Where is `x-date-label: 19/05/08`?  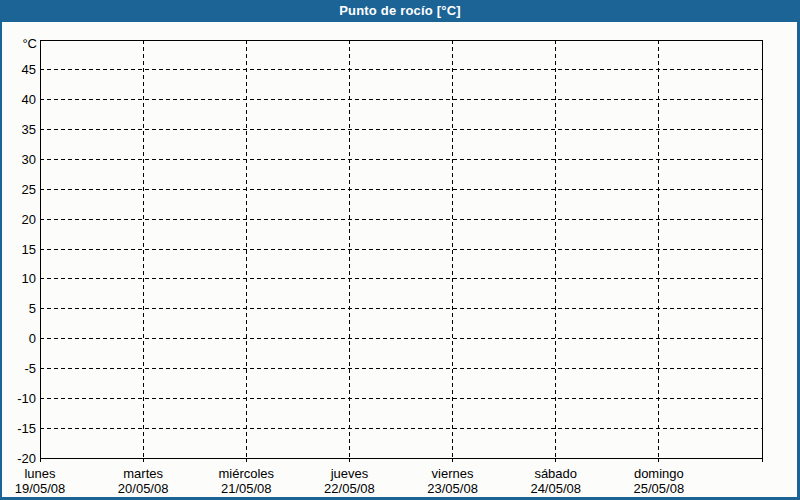 x-date-label: 19/05/08 is located at coordinates (40, 488).